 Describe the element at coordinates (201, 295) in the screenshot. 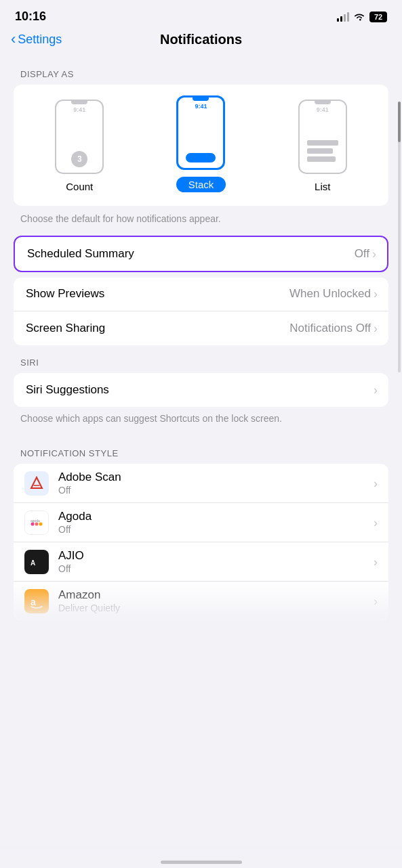

I see `show-previews-row: Show Previews When Unlocked ›` at that location.